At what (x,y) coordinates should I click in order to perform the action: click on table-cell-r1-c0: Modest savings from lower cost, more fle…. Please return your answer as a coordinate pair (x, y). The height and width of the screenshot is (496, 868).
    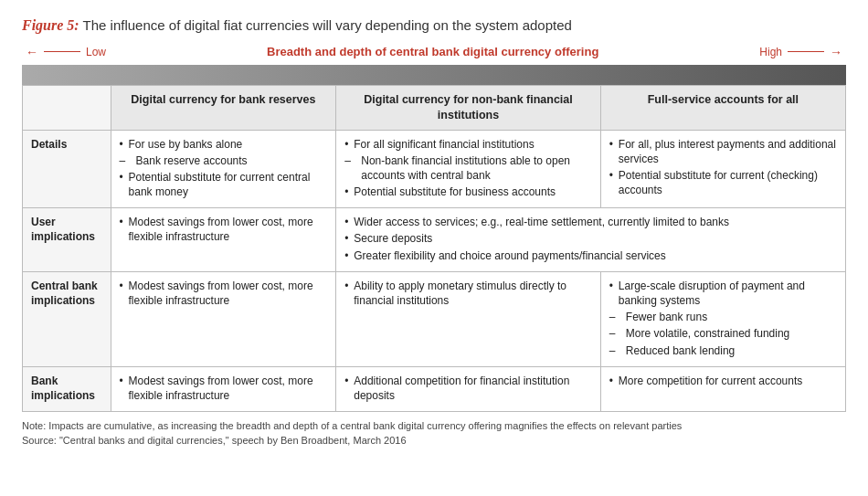
    Looking at the image, I should click on (223, 240).